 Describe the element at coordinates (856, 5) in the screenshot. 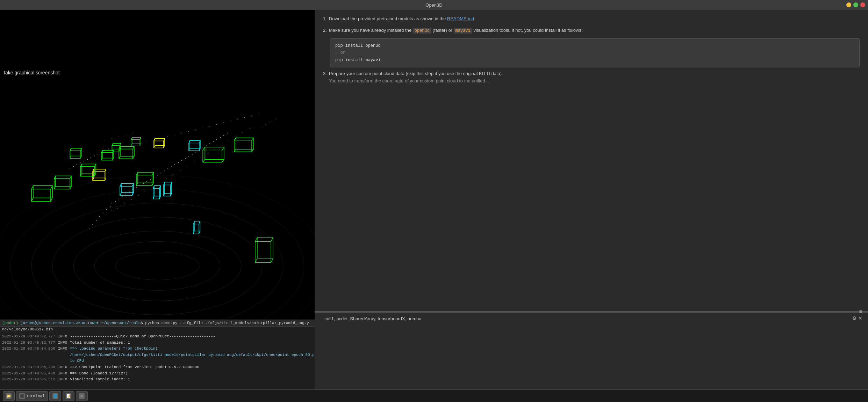

I see `window-controls` at that location.